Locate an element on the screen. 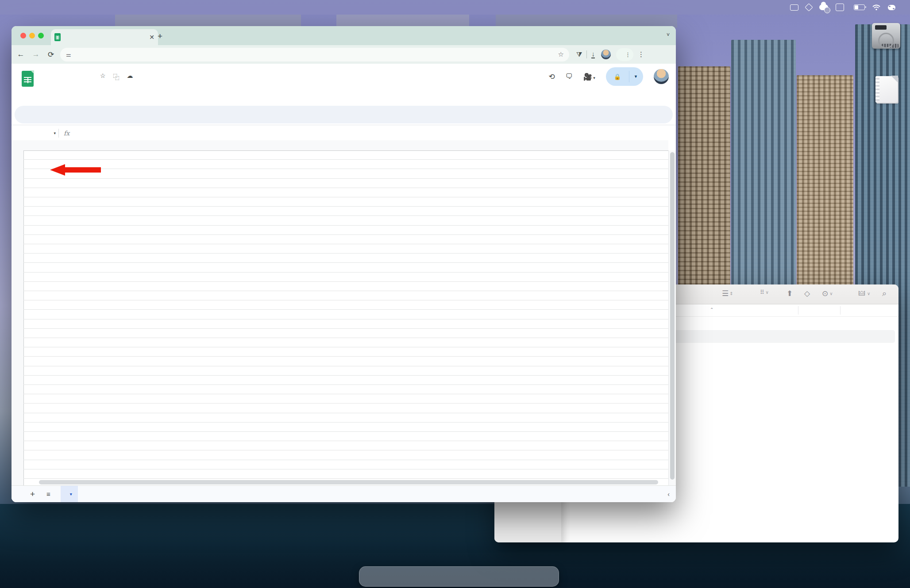  sheets-doc-icon is located at coordinates (27, 79).